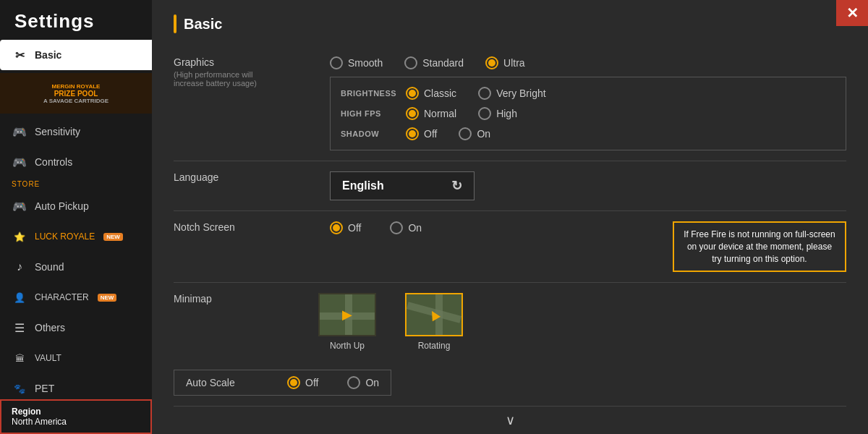 This screenshot has width=868, height=434. What do you see at coordinates (346, 228) in the screenshot?
I see `notch-off-option: Off` at bounding box center [346, 228].